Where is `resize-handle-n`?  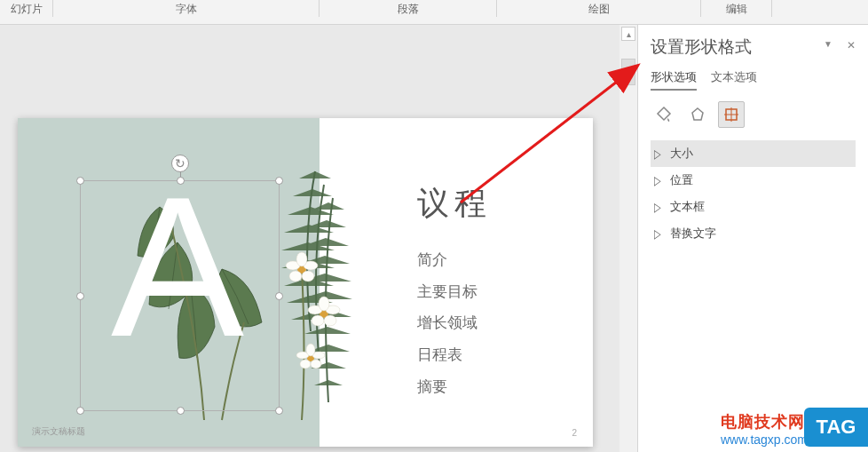 resize-handle-n is located at coordinates (181, 181).